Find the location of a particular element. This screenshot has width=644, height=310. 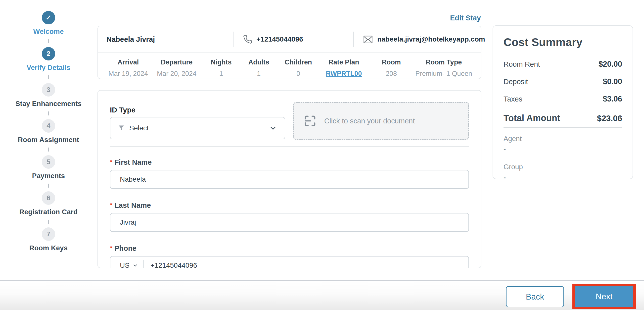

step-label: Room Keys is located at coordinates (48, 248).